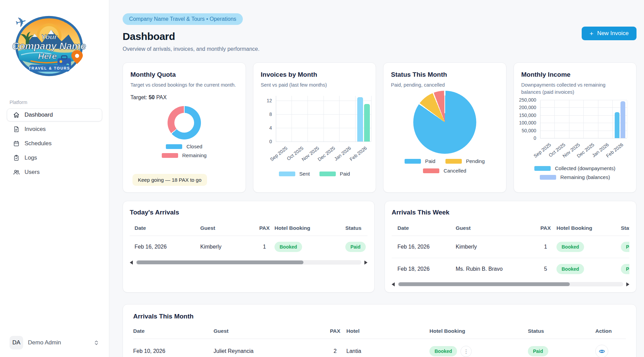 Image resolution: width=644 pixels, height=357 pixels. What do you see at coordinates (603, 145) in the screenshot?
I see `x-tick-label: Feb 2026` at bounding box center [603, 145].